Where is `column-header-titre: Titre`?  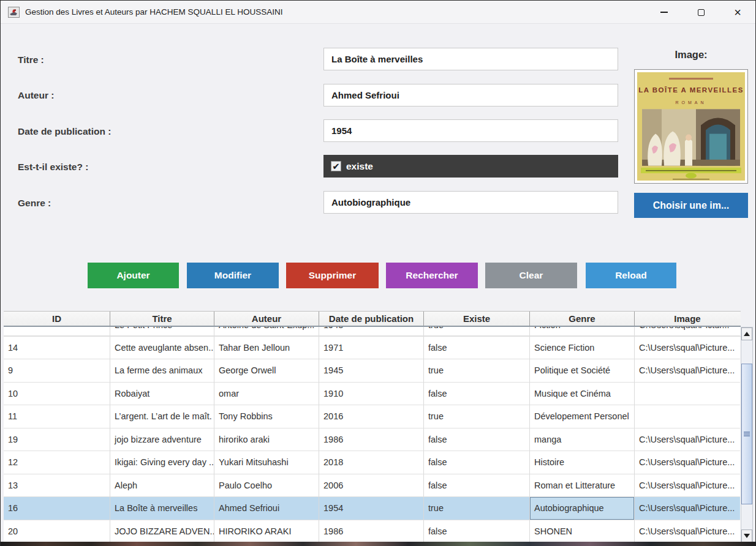 column-header-titre: Titre is located at coordinates (162, 318).